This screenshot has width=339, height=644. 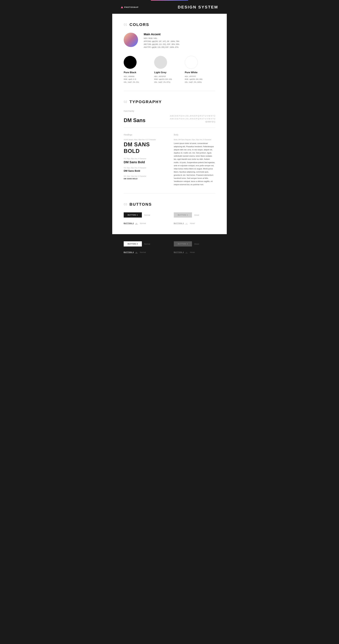 What do you see at coordinates (169, 72) in the screenshot?
I see `swatch-name-grey: Light Grey` at bounding box center [169, 72].